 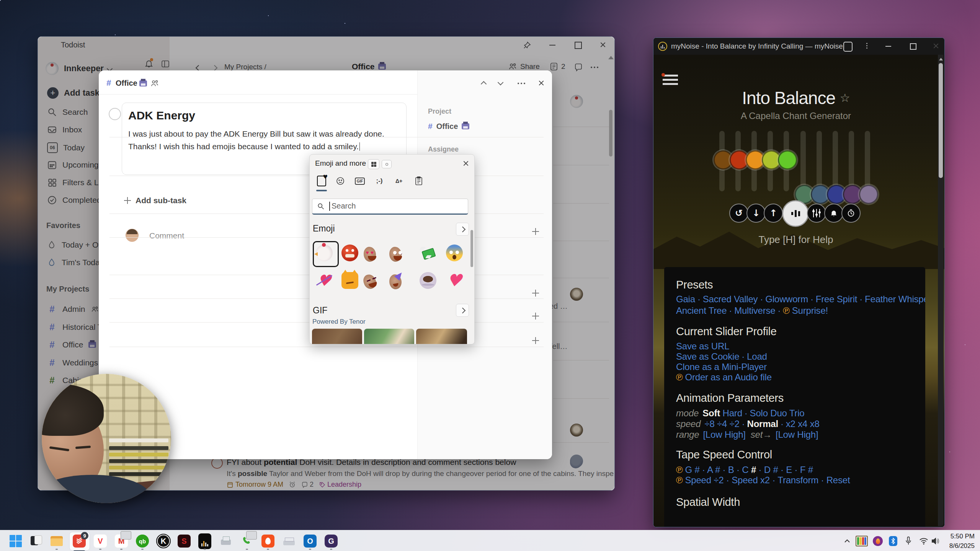 What do you see at coordinates (472, 249) in the screenshot?
I see `panel-scrollbar-thumb` at bounding box center [472, 249].